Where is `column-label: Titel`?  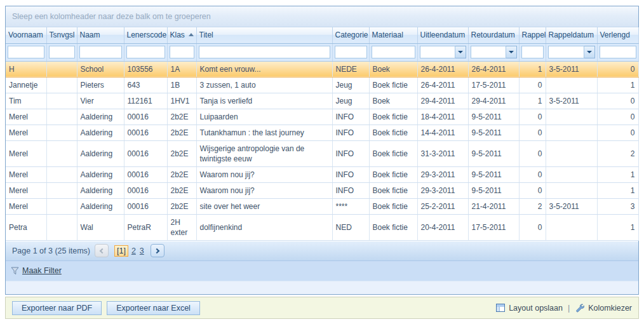
column-label: Titel is located at coordinates (206, 35).